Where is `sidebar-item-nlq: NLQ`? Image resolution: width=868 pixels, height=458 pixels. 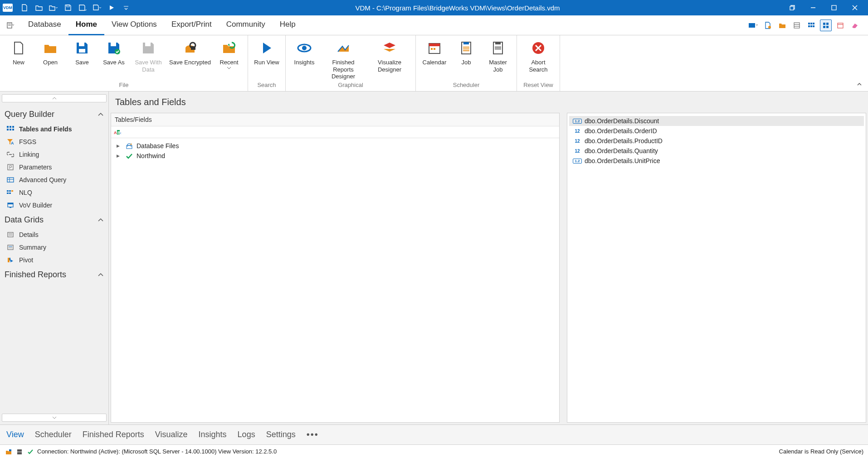
sidebar-item-nlq: NLQ is located at coordinates (54, 193).